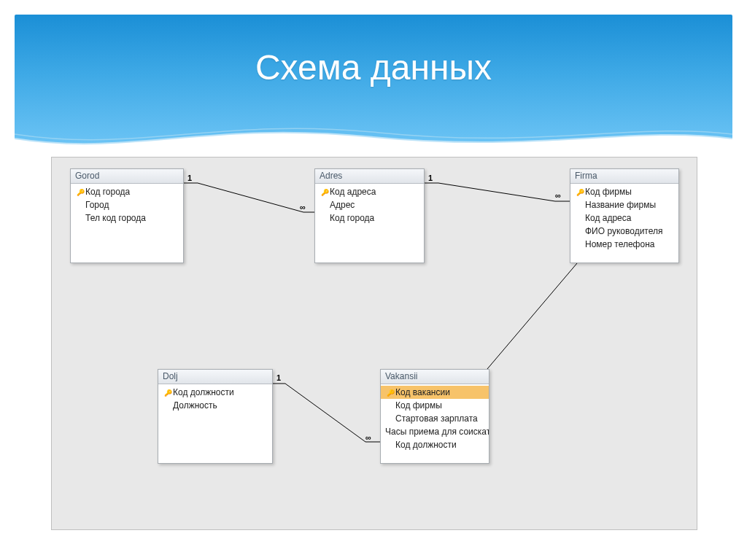  What do you see at coordinates (435, 432) in the screenshot?
I see `table-field: Часы приема для соискателей` at bounding box center [435, 432].